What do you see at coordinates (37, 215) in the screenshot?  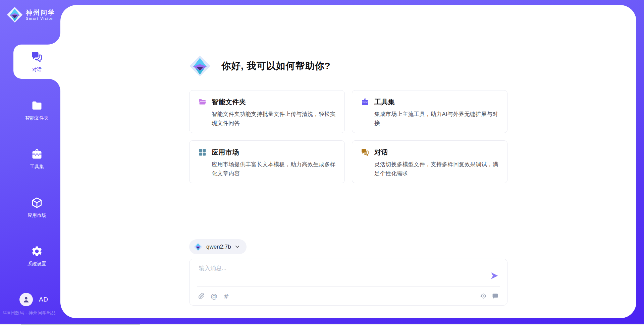 I see `sidebar-item-label: 应用市场` at bounding box center [37, 215].